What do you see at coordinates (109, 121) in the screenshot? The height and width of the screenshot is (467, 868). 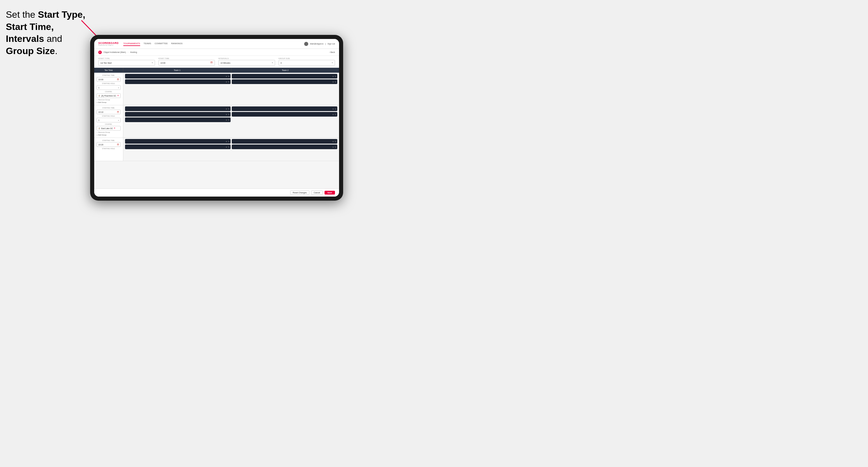 I see `tee-cell-2: STARTING TIME: 10:10 ⏰ STARTING HOLE: 1 …` at bounding box center [109, 121].